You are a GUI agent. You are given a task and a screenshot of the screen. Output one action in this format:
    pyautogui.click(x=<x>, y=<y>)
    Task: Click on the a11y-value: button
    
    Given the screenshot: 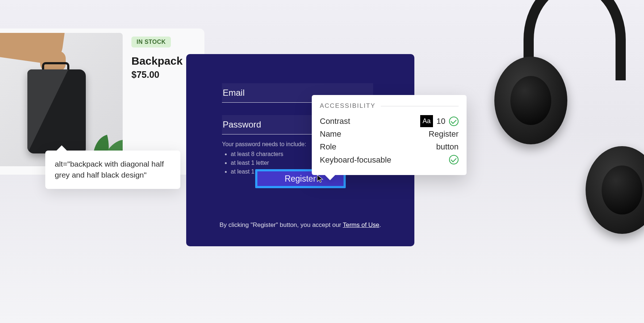 What is the action you would take?
    pyautogui.click(x=448, y=147)
    